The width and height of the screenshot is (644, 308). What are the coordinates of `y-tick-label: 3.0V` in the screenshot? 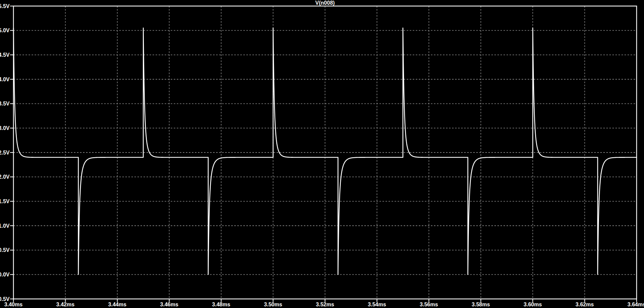 It's located at (5, 128).